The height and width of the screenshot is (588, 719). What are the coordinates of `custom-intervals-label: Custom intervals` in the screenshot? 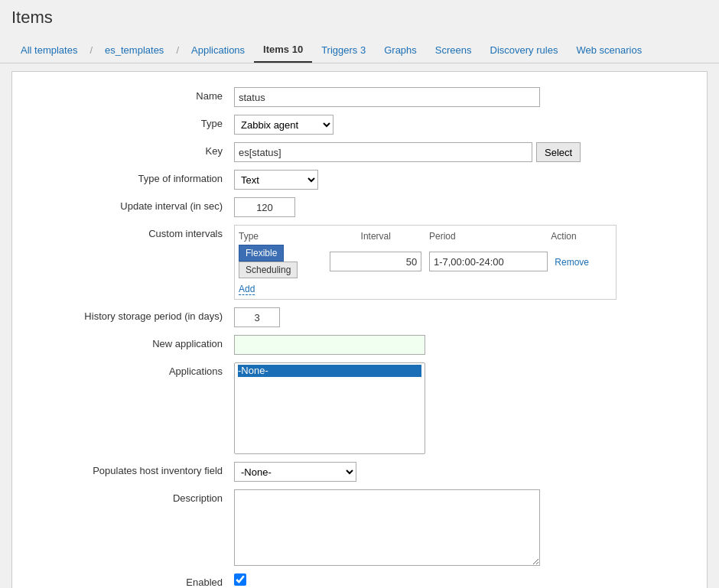 It's located at (127, 232).